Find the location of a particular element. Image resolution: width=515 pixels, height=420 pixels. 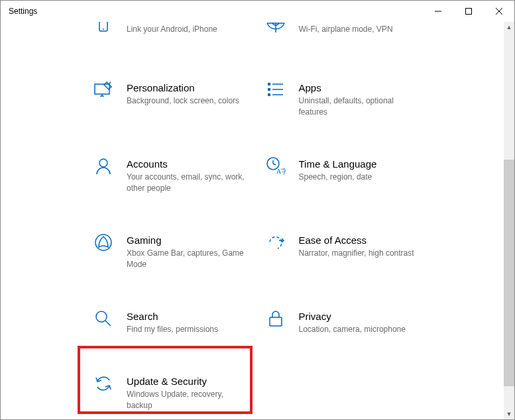

item-desc: Your accounts, email, sync, work, other … is located at coordinates (186, 183).